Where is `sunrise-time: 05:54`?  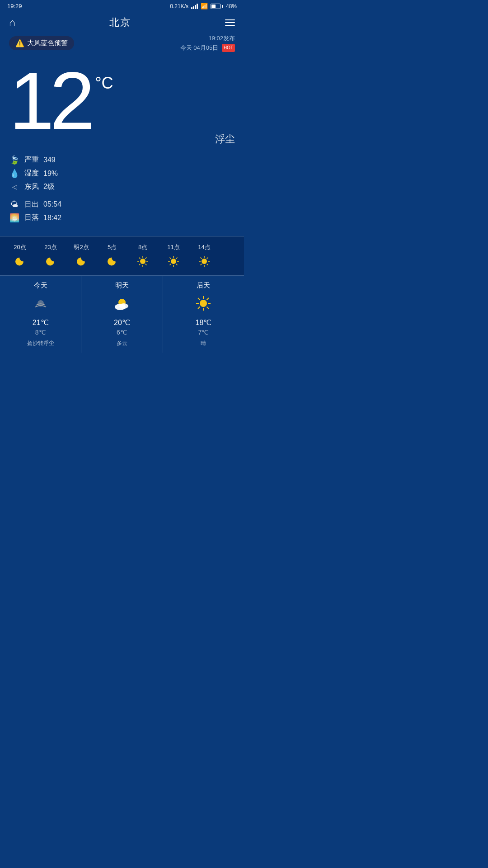
sunrise-time: 05:54 is located at coordinates (52, 204).